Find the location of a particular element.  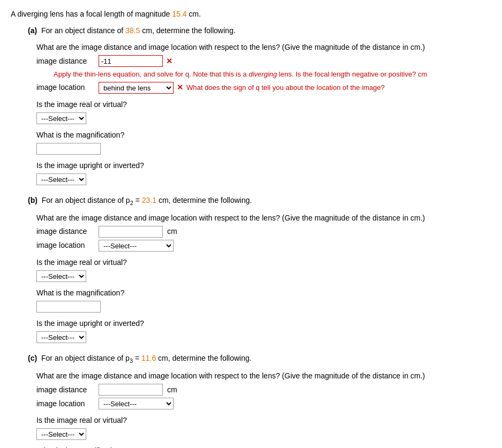

part-c-image-distance-label: image distance is located at coordinates (66, 390).